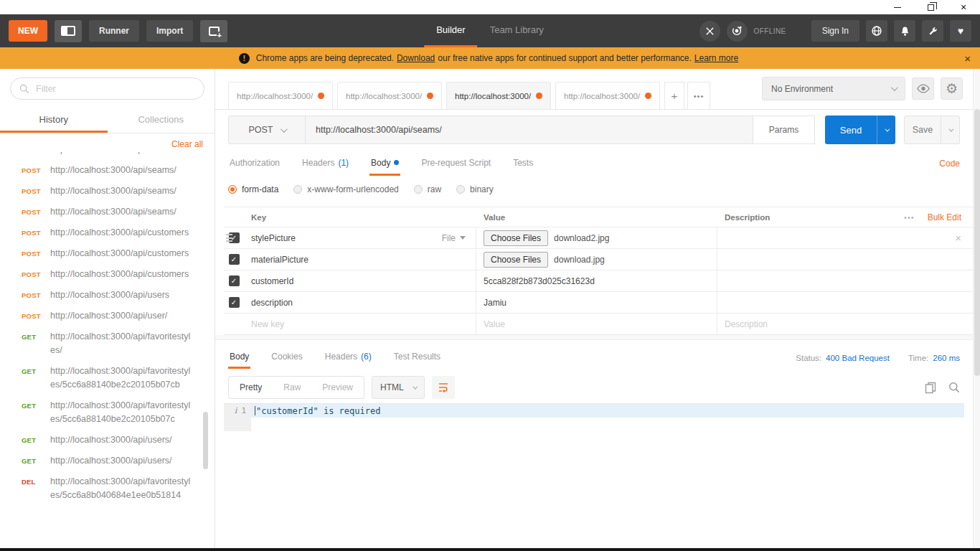 Image resolution: width=980 pixels, height=551 pixels. What do you see at coordinates (923, 130) in the screenshot?
I see `save-button: Save` at bounding box center [923, 130].